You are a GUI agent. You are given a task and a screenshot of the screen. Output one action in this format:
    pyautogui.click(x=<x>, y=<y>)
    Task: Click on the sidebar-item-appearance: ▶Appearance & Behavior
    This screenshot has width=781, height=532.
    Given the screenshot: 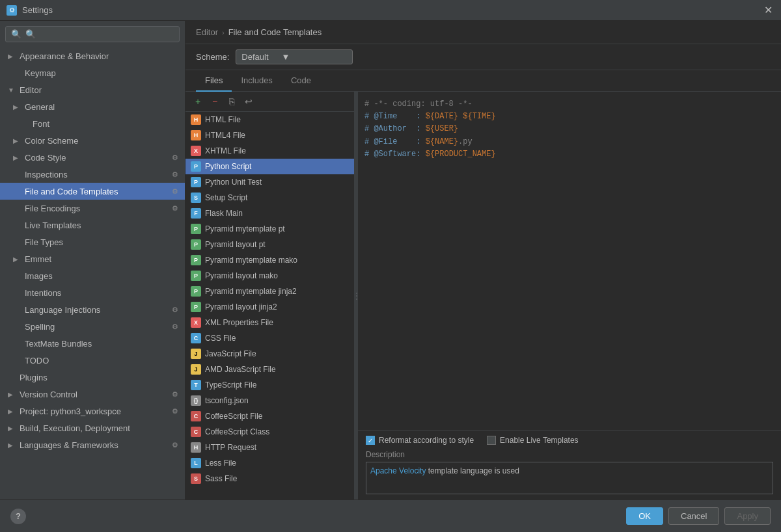 What is the action you would take?
    pyautogui.click(x=92, y=56)
    